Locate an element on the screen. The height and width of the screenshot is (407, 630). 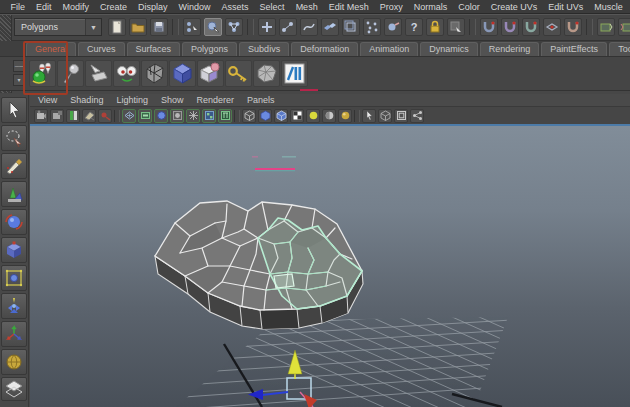
selection-mask-deformations-icon is located at coordinates (372, 27).